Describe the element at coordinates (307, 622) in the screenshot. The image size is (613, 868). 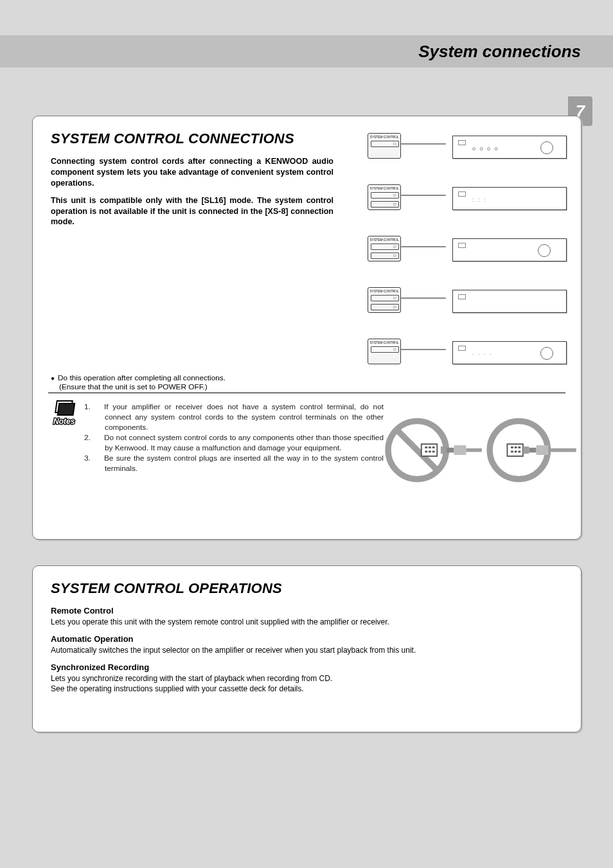
I see `ops-text-remote: Lets you operate this unit with the syst…` at that location.